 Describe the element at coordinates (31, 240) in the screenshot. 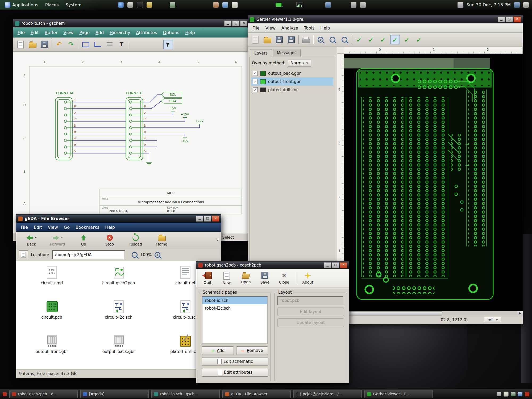

I see `back-button: Back` at that location.